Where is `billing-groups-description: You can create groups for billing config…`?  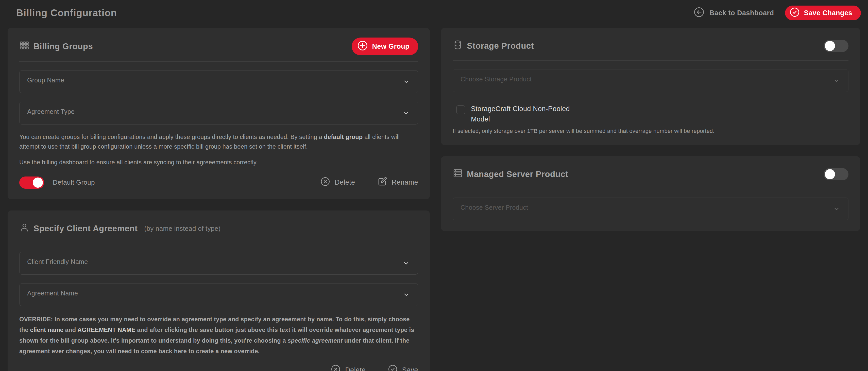
billing-groups-description: You can create groups for billing config… is located at coordinates (219, 142).